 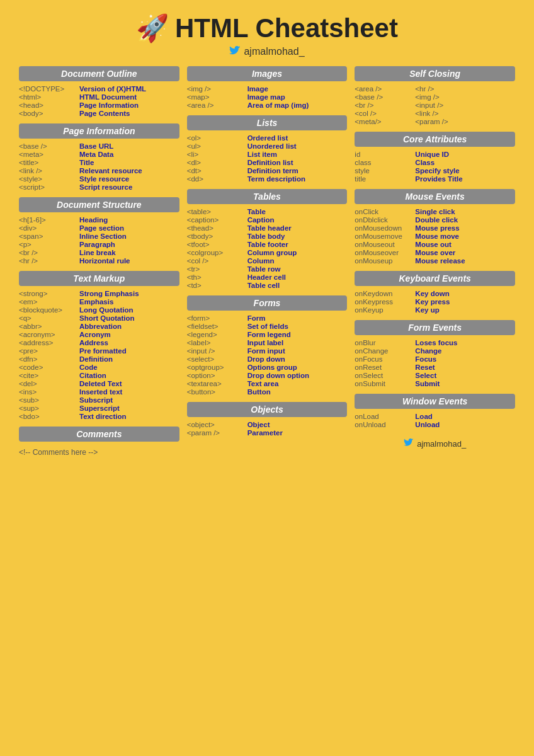 What do you see at coordinates (99, 302) in the screenshot?
I see `list-item: <em>Emphasis` at bounding box center [99, 302].